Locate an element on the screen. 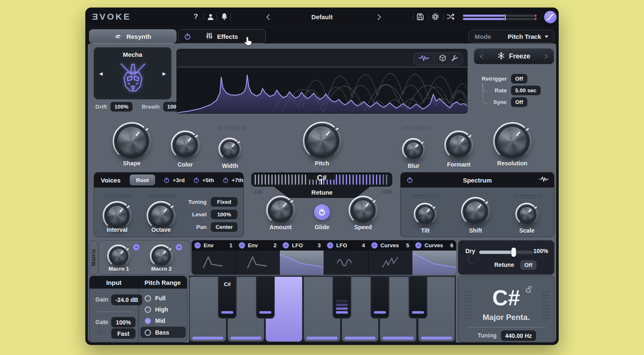  freeze-button: Freeze is located at coordinates (514, 56).